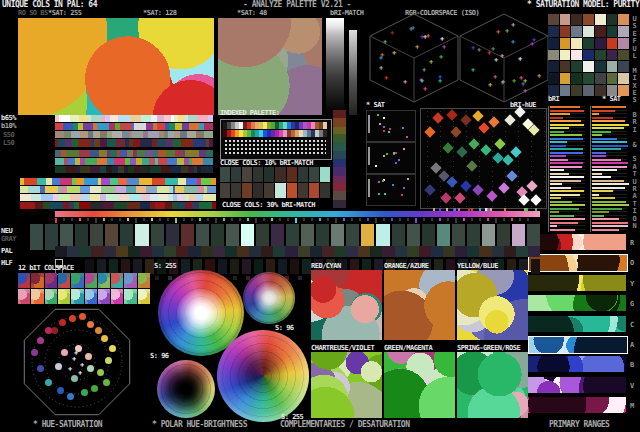 The height and width of the screenshot is (432, 640). What do you see at coordinates (8, 144) in the screenshot?
I see `l50-label: L50` at bounding box center [8, 144].